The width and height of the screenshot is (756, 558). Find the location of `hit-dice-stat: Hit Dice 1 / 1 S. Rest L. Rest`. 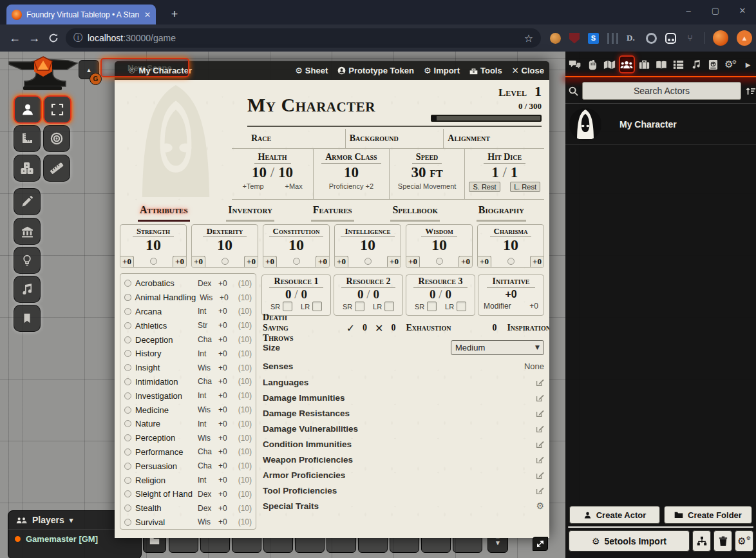

hit-dice-stat: Hit Dice 1 / 1 S. Rest L. Rest is located at coordinates (504, 174).